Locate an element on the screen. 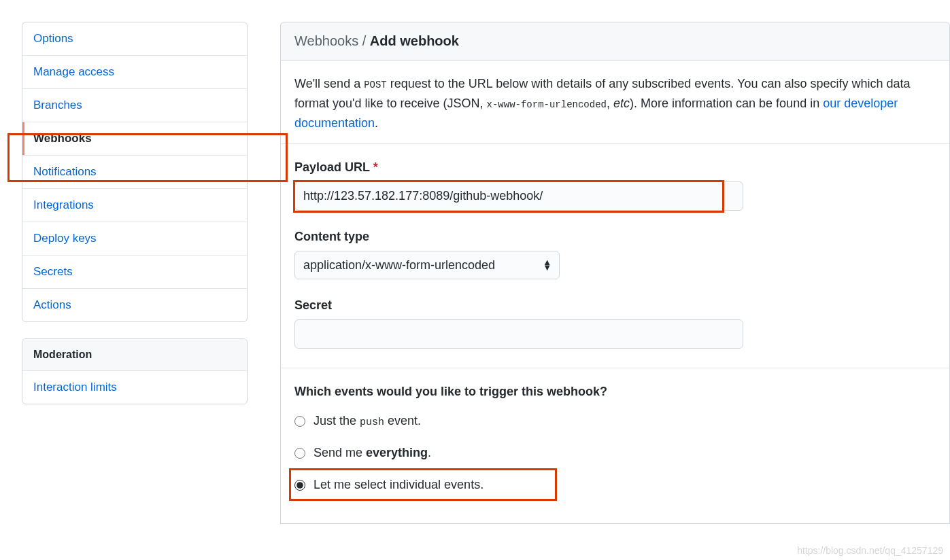 Image resolution: width=950 pixels, height=560 pixels. secret-label: Secret is located at coordinates (615, 306).